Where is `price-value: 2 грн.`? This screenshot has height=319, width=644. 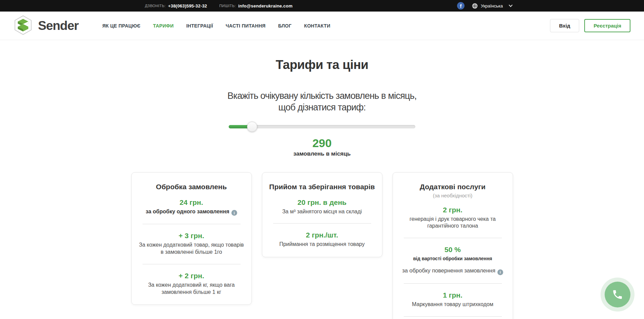
price-value: 2 грн. is located at coordinates (453, 210).